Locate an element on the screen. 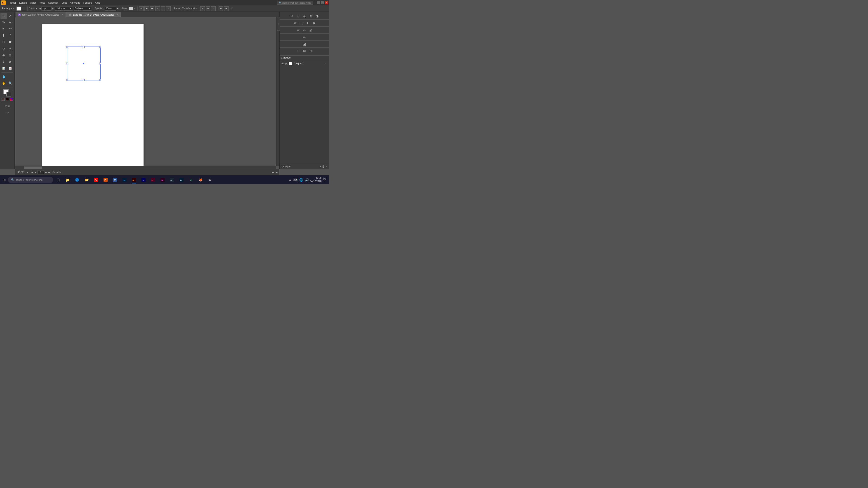  transform-btn3: ↔ is located at coordinates (214, 9).